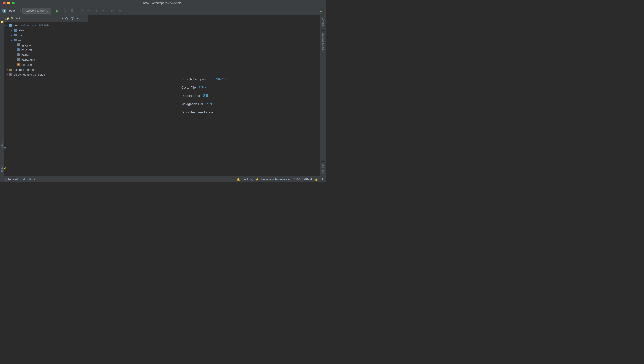 The height and width of the screenshot is (364, 644). What do you see at coordinates (108, 11) in the screenshot?
I see `separator4` at bounding box center [108, 11].